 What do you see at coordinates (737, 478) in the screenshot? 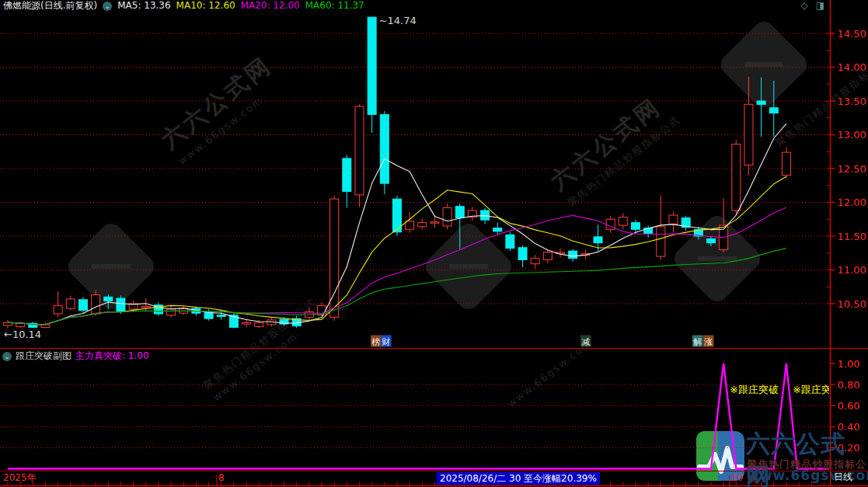
I see `axis-month-label: 10` at bounding box center [737, 478].